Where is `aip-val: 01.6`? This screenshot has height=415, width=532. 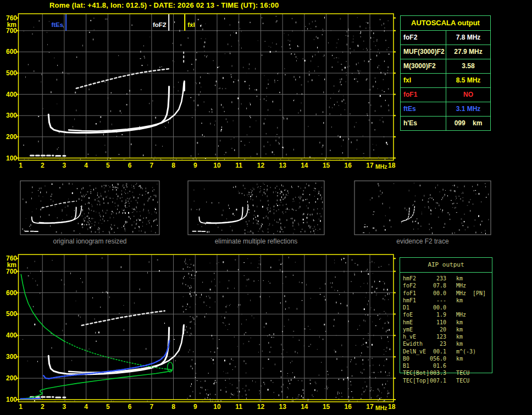 aip-val: 01.6 is located at coordinates (438, 366).